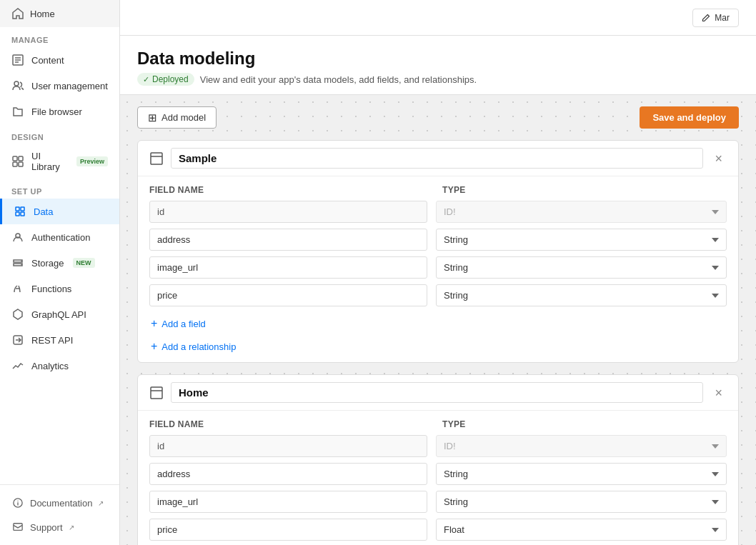 The image size is (756, 545). What do you see at coordinates (437, 159) in the screenshot?
I see `model-name-input-sample` at bounding box center [437, 159].